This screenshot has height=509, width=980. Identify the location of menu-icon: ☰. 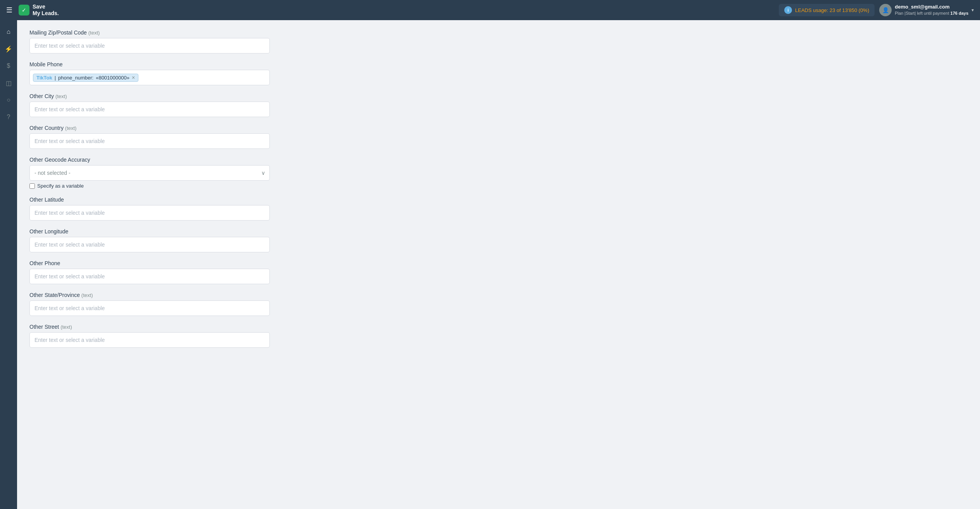
(9, 10).